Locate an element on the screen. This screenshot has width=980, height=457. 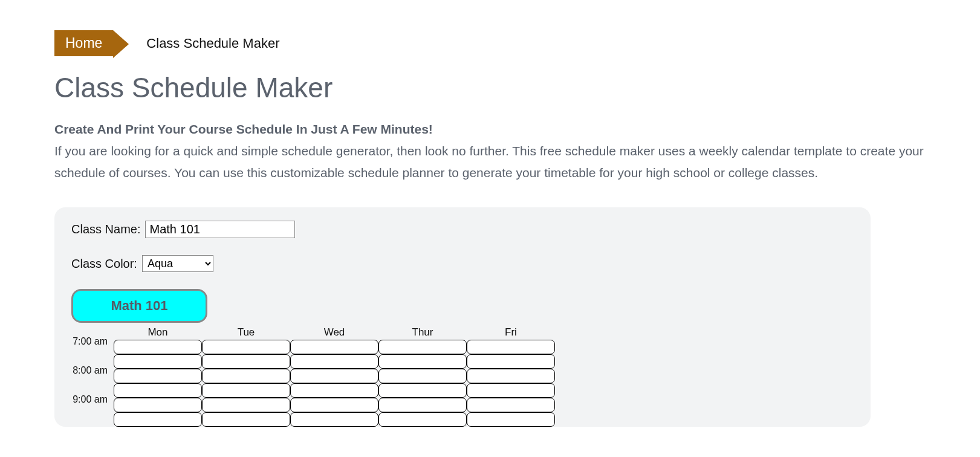
day-header: Mon is located at coordinates (158, 332).